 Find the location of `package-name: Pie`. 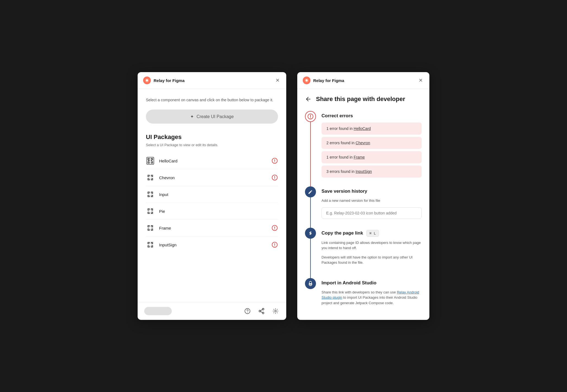

package-name: Pie is located at coordinates (219, 211).